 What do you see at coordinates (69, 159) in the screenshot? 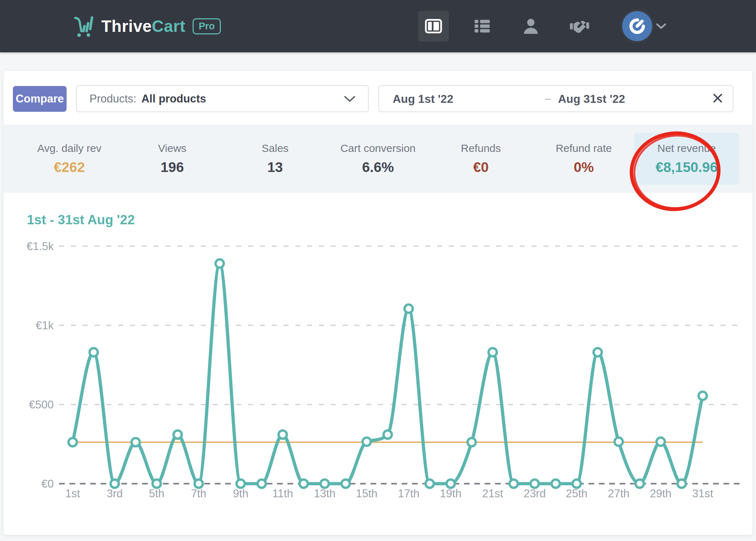
I see `stat-avg-daily-rev: Avg. daily rev €262` at bounding box center [69, 159].